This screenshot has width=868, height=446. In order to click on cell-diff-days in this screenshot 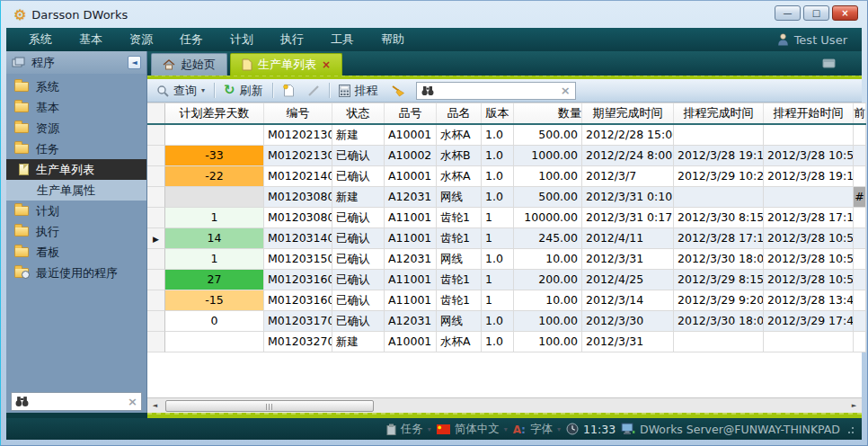, I will do `click(215, 135)`.